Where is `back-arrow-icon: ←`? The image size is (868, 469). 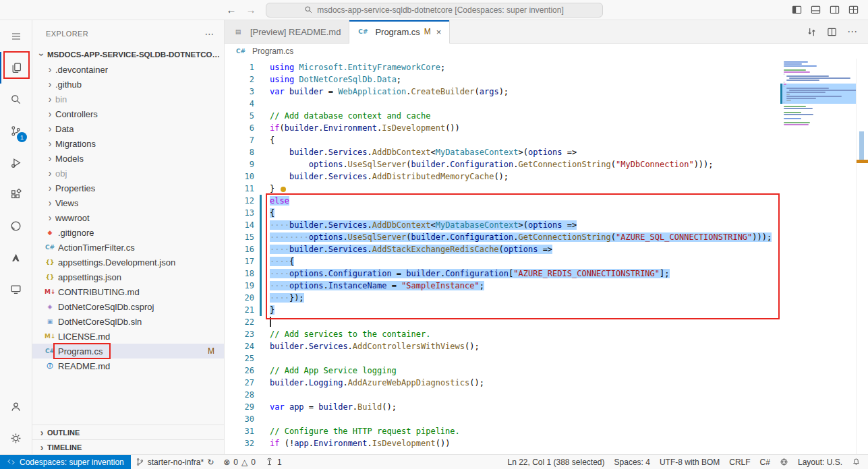
back-arrow-icon: ← is located at coordinates (232, 9).